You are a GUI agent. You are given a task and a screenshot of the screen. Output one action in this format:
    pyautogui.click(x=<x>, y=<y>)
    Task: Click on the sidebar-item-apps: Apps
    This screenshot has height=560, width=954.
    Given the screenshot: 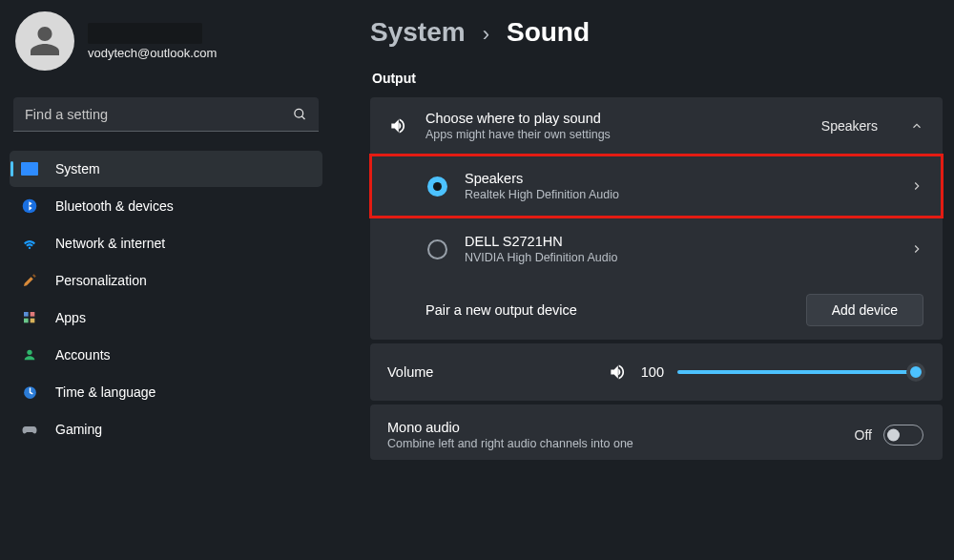 What is the action you would take?
    pyautogui.click(x=166, y=318)
    